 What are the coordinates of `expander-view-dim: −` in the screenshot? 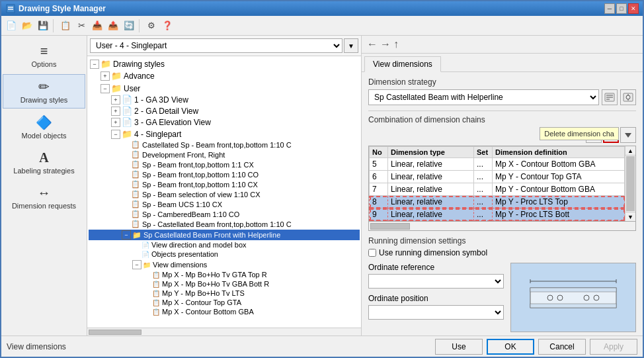 It's located at (137, 265).